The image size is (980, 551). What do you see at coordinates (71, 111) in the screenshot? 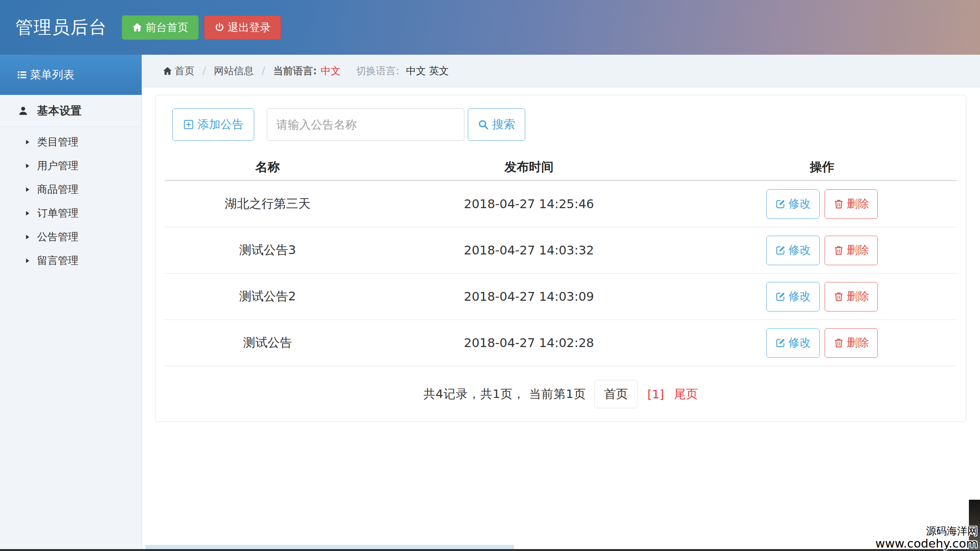
I see `sidebar-section-basic-settings: 基本设置` at bounding box center [71, 111].